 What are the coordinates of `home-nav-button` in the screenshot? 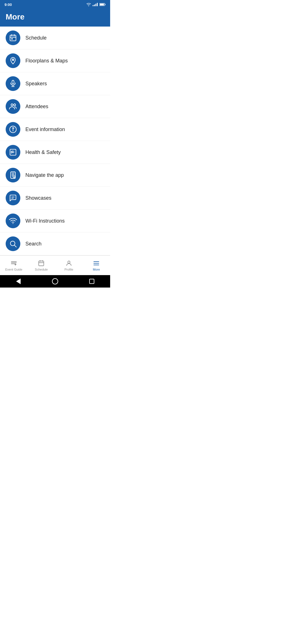 It's located at (55, 281).